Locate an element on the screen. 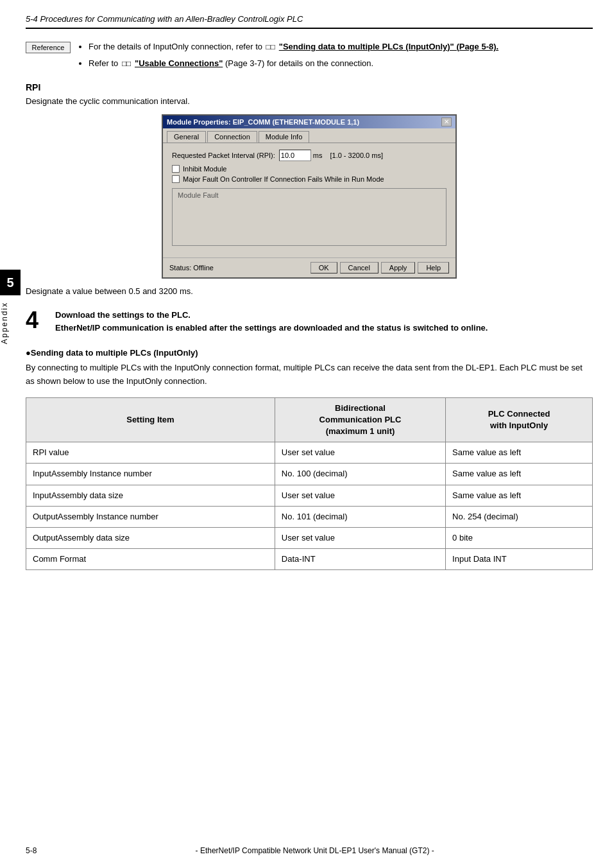  page-footer: 5-8 - EtherNet/IP Compatible Network Uni… is located at coordinates (309, 851).